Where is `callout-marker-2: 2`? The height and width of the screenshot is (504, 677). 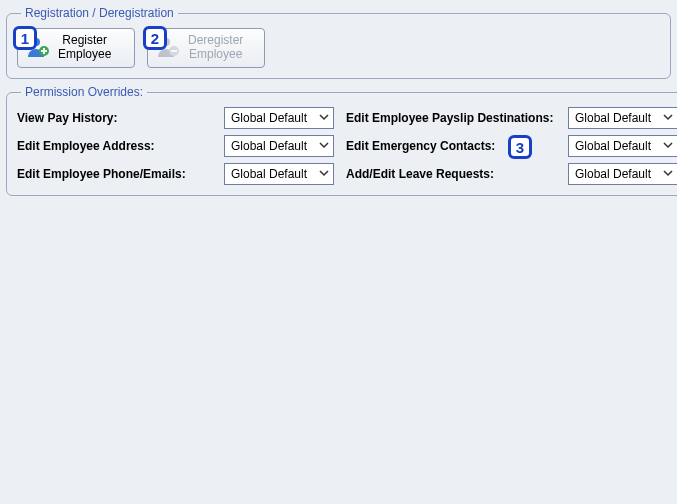 callout-marker-2: 2 is located at coordinates (155, 38).